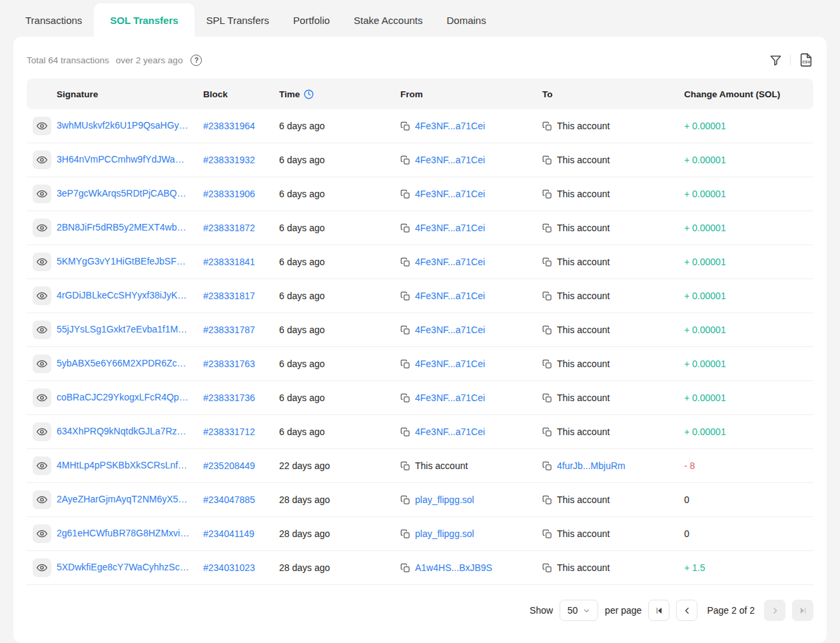 This screenshot has width=840, height=643. Describe the element at coordinates (121, 363) in the screenshot. I see `signature-link: 5ybABX5e6Y66M2XPDR6Zc…` at that location.